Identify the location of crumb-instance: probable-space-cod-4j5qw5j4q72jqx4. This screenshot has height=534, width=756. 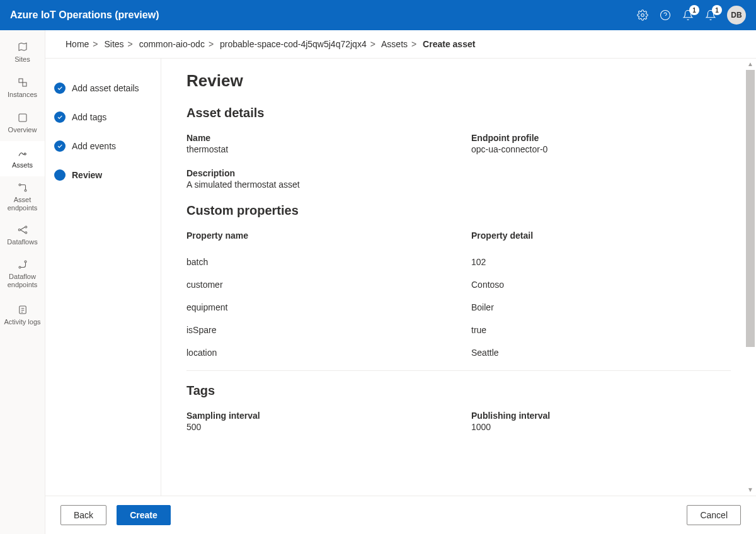
(294, 44).